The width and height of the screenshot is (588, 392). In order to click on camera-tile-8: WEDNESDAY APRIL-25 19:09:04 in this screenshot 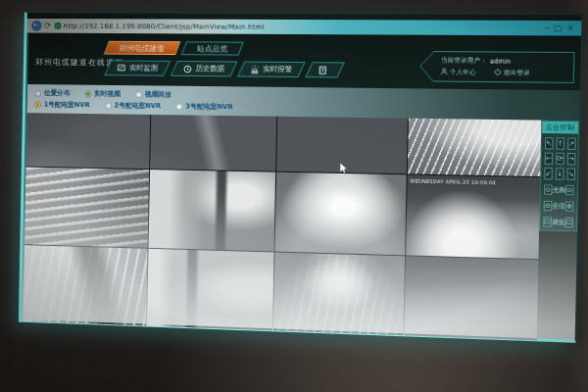, I will do `click(473, 218)`.